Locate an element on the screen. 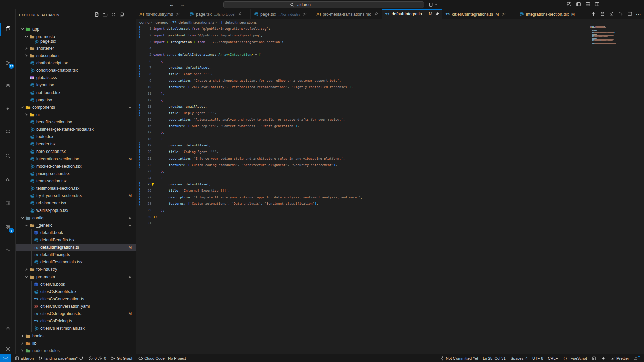 Image resolution: width=644 pixels, height=362 pixels. tree-item: app is located at coordinates (76, 29).